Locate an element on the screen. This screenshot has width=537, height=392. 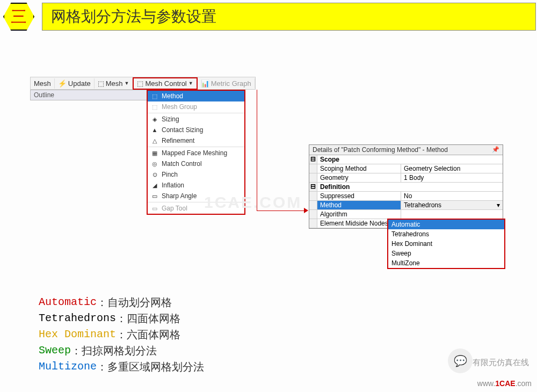
menu-item-method: ⬚Method is located at coordinates (196, 96).